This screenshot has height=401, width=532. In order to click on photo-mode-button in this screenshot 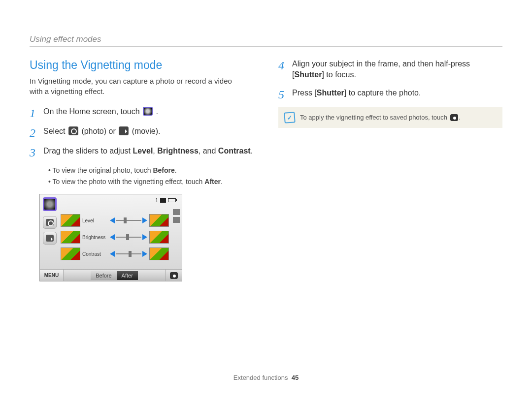, I will do `click(50, 222)`.